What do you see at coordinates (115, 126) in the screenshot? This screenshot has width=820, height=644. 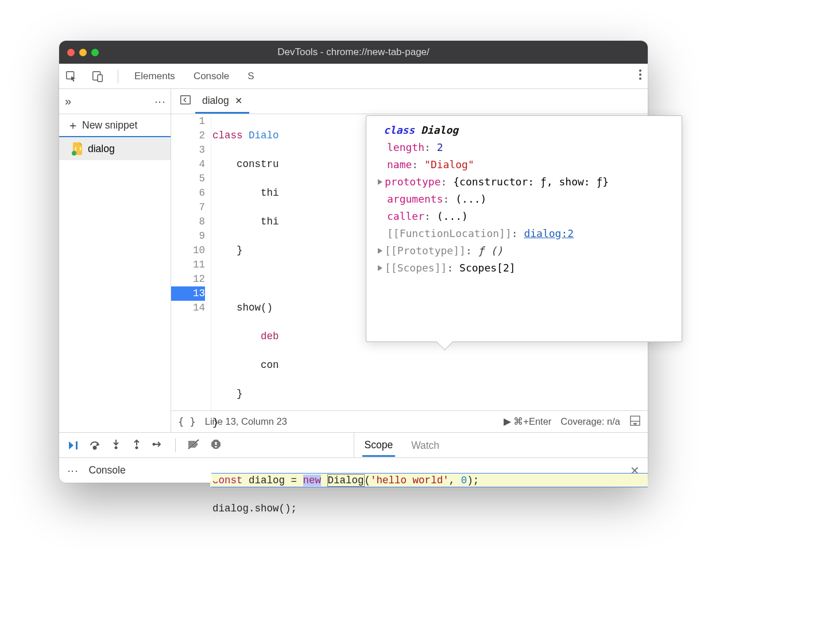 I see `new-snippet-button: ＋ New snippet` at bounding box center [115, 126].